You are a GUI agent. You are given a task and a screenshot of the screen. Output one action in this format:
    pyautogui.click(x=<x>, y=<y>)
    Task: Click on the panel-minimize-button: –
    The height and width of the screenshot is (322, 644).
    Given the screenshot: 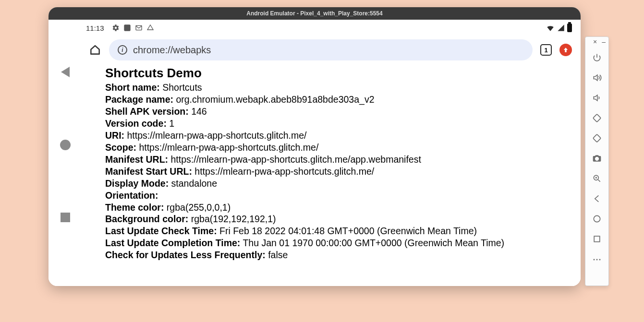 What is the action you would take?
    pyautogui.click(x=604, y=42)
    